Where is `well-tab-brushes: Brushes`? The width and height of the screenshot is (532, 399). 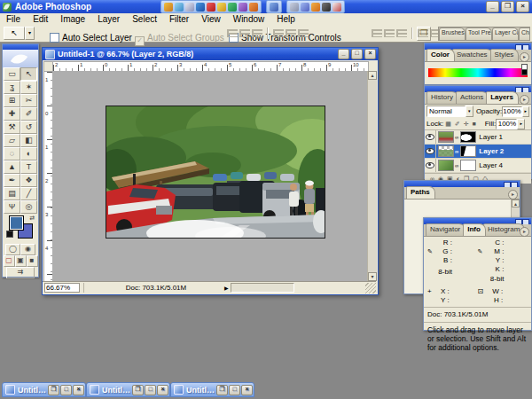
well-tab-brushes: Brushes is located at coordinates (452, 34).